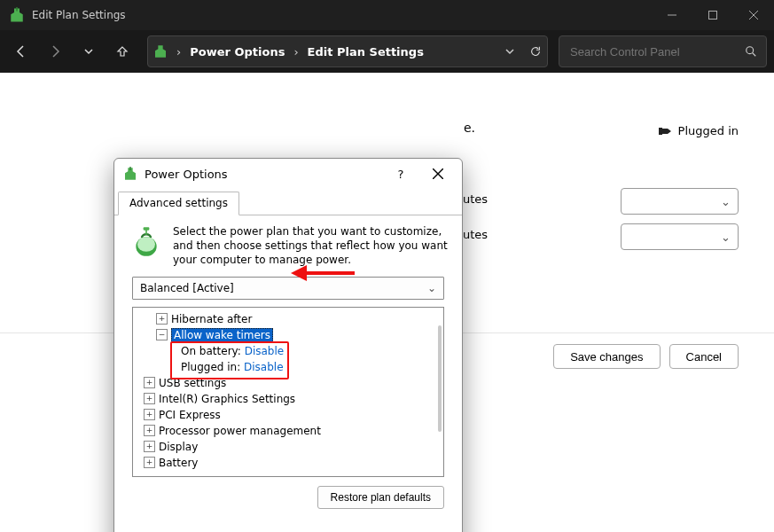  Describe the element at coordinates (179, 204) in the screenshot. I see `tab-advanced-settings: Advanced settings` at that location.